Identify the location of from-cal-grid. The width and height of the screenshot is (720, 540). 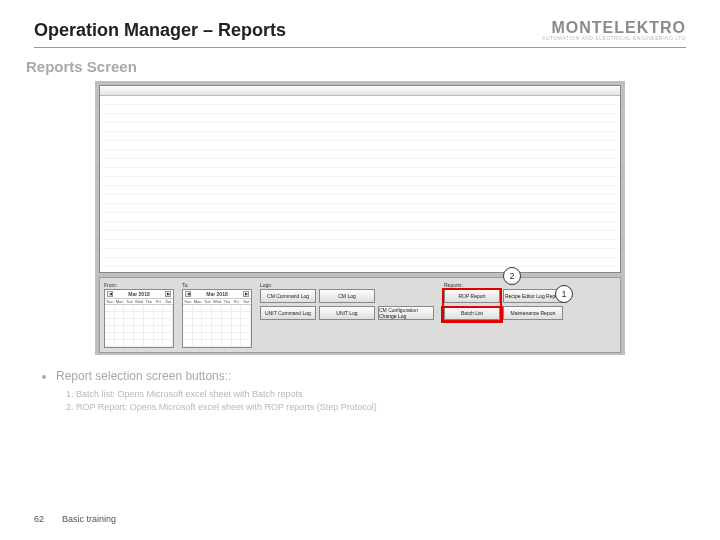
(139, 326).